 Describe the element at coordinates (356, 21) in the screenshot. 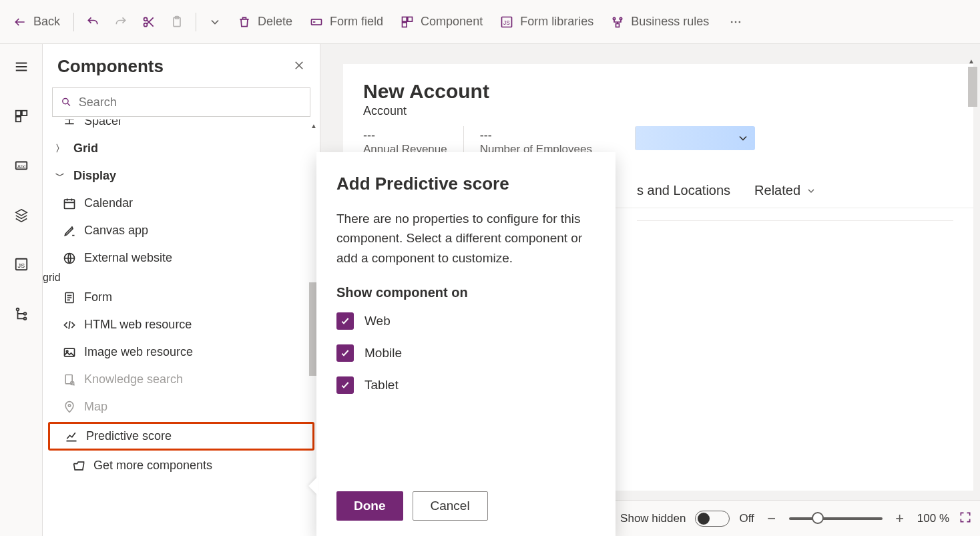

I see `form-field-label: Form field` at that location.